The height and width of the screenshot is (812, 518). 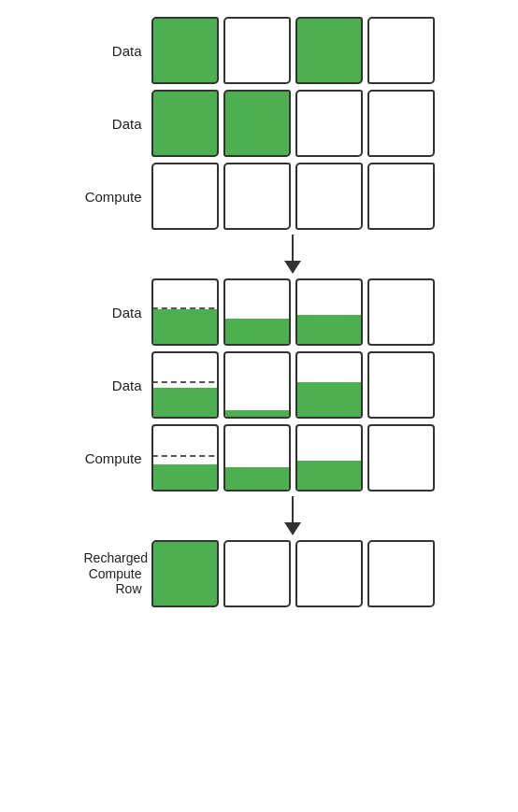 I want to click on cell-b3, so click(x=329, y=574).